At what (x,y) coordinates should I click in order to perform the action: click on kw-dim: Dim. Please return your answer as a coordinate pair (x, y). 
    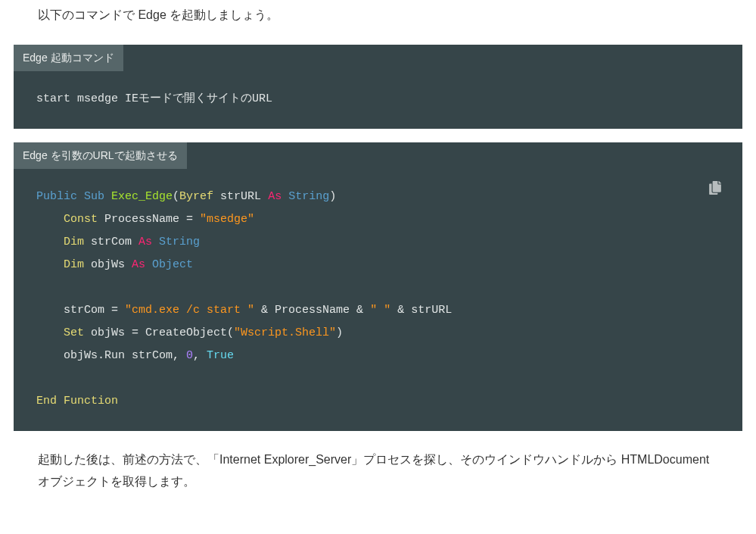
    Looking at the image, I should click on (74, 242).